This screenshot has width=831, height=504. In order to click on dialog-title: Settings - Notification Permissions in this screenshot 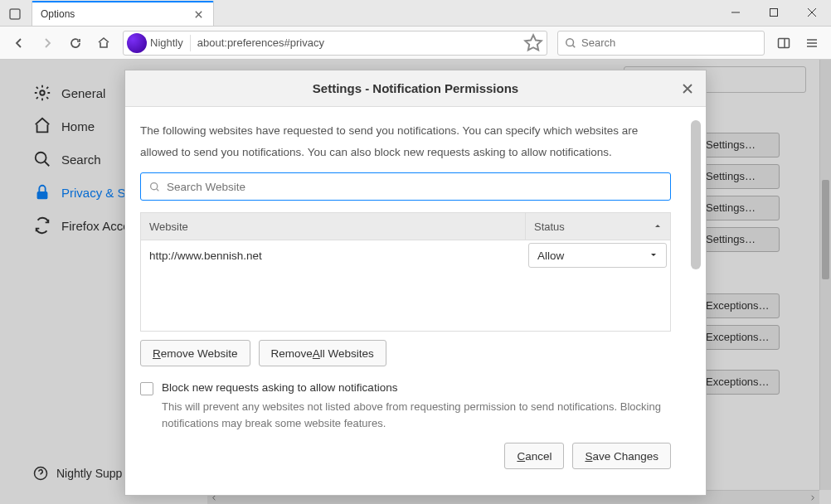, I will do `click(416, 88)`.